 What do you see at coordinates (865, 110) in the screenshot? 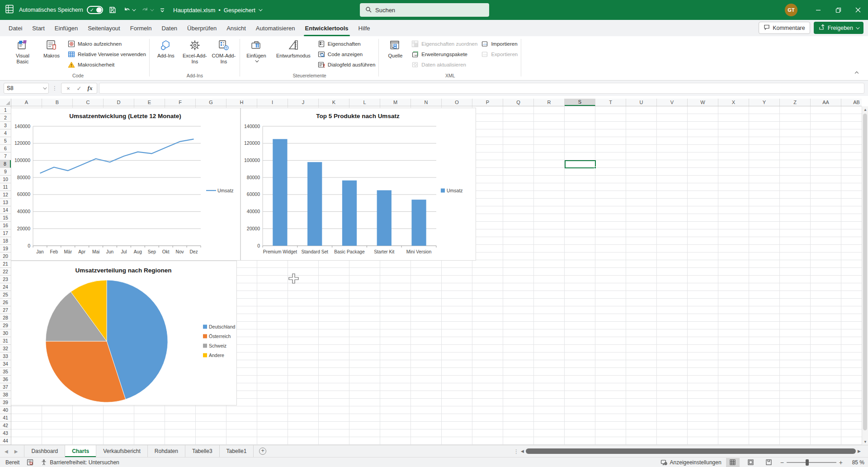
I see `scroll-up-icon: ▲` at bounding box center [865, 110].